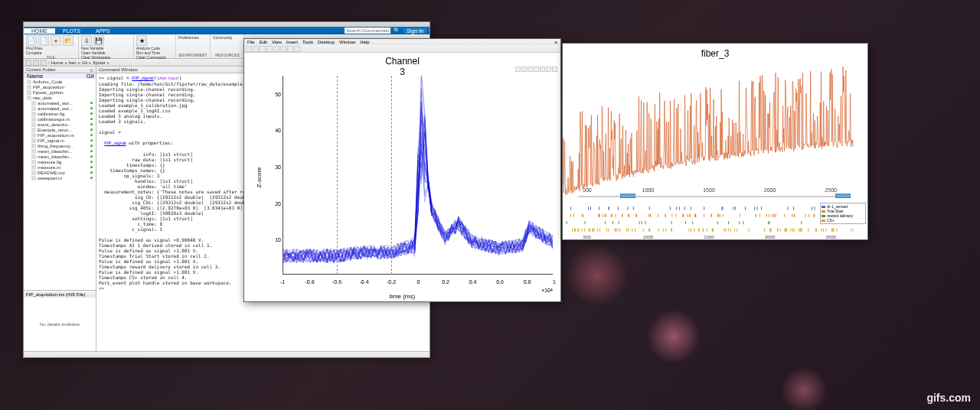 Image resolution: width=980 pixels, height=410 pixels. Describe the element at coordinates (348, 42) in the screenshot. I see `menu-window: Window` at that location.